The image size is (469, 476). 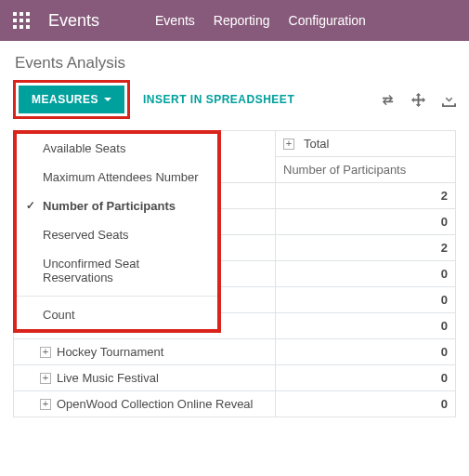 I want to click on dd-num-participants: Number of Participants, so click(x=117, y=206).